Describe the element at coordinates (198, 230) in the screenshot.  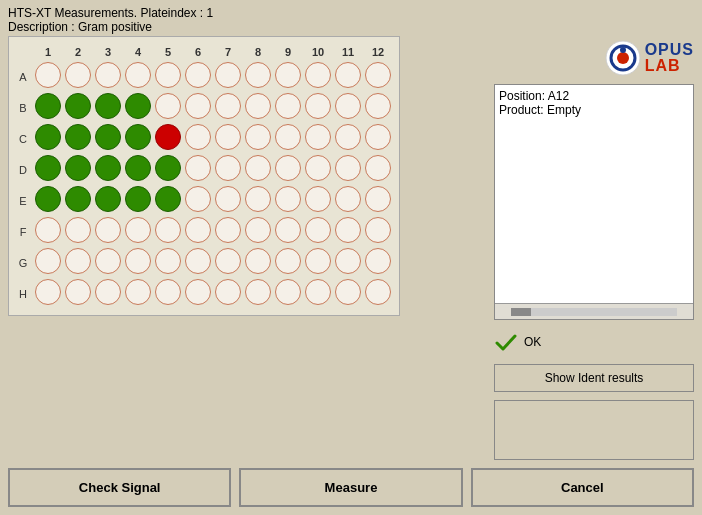
I see `well-F6` at that location.